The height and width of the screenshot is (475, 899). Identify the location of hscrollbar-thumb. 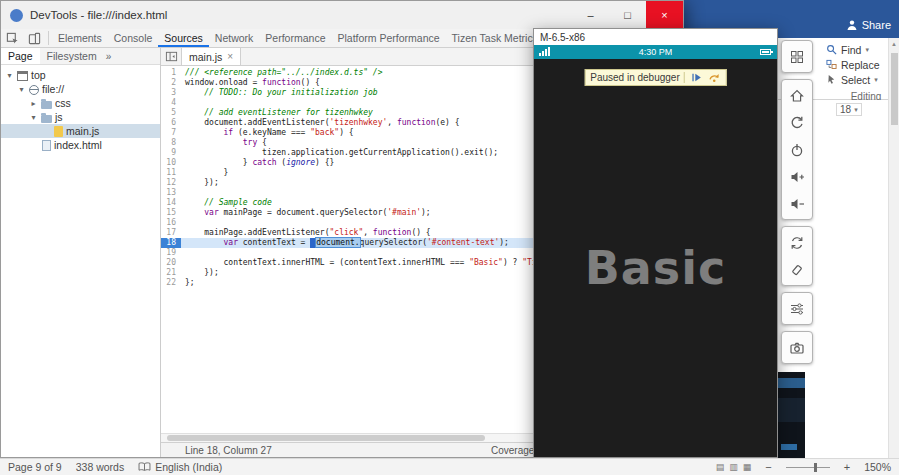
(326, 438).